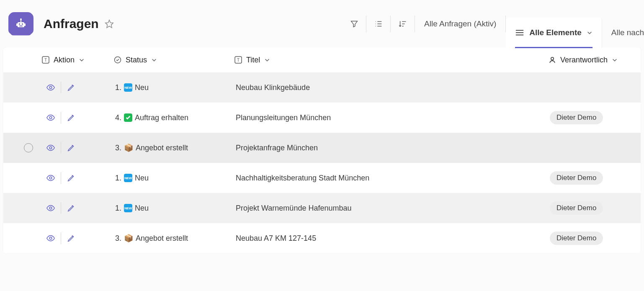  Describe the element at coordinates (354, 24) in the screenshot. I see `filter-button` at that location.